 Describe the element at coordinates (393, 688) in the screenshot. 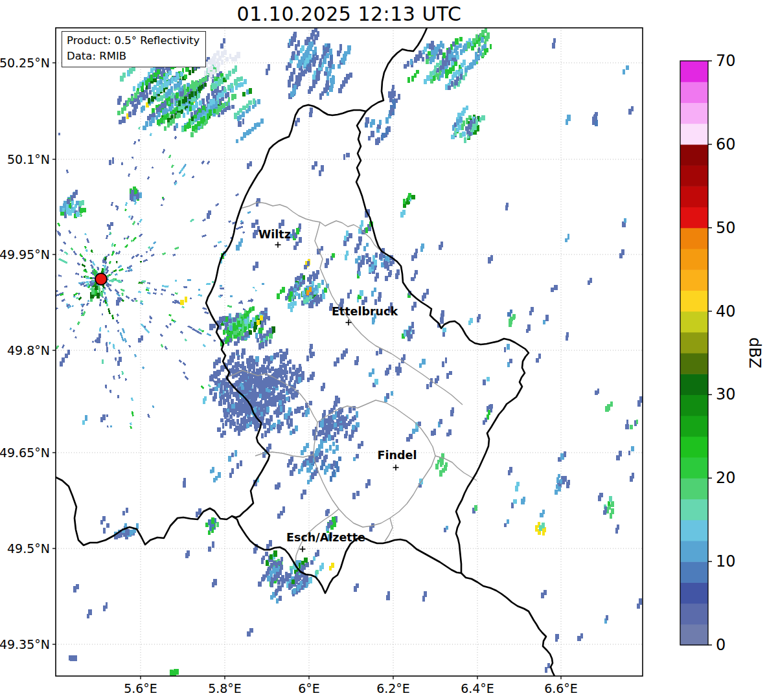

I see `x-tick-label: 6.2°E` at that location.